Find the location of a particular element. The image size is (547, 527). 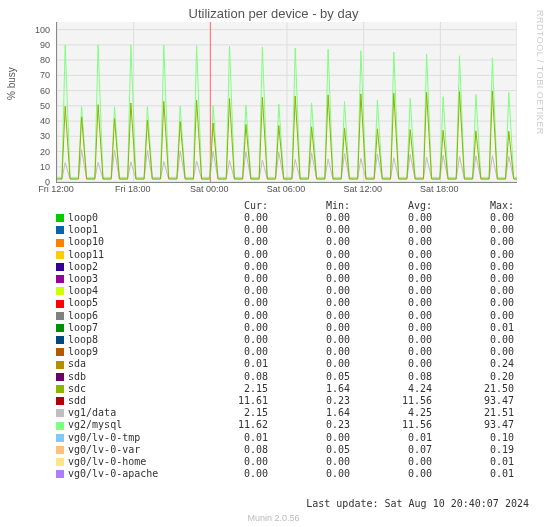

legend-row: loop70.000.000.000.01 is located at coordinates (286, 328).